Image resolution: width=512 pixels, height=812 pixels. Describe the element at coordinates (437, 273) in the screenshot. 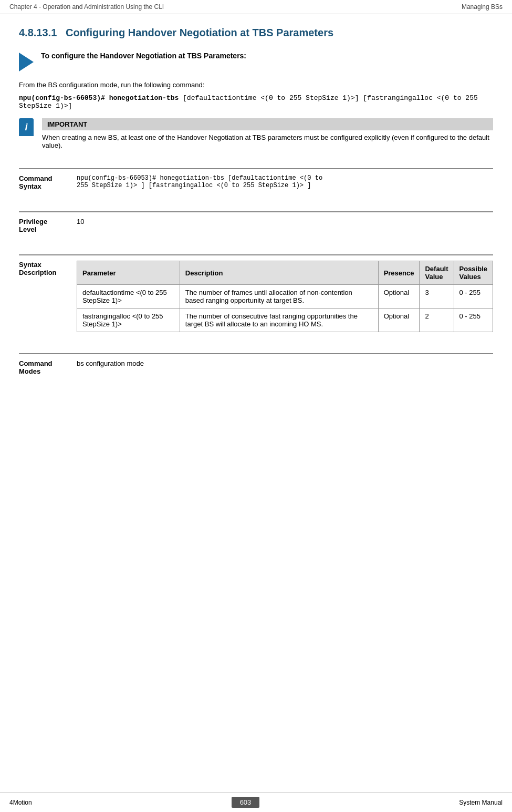

I see `col-default: DefaultValue` at that location.